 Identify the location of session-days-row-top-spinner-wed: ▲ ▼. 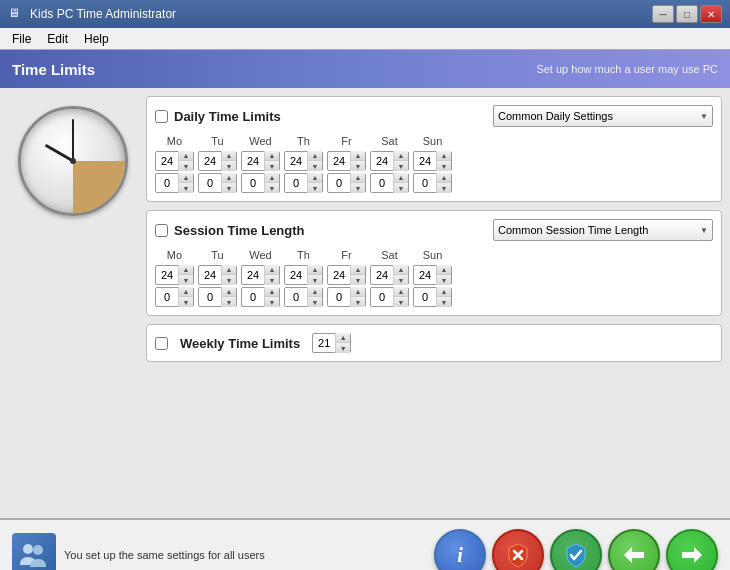
(260, 275).